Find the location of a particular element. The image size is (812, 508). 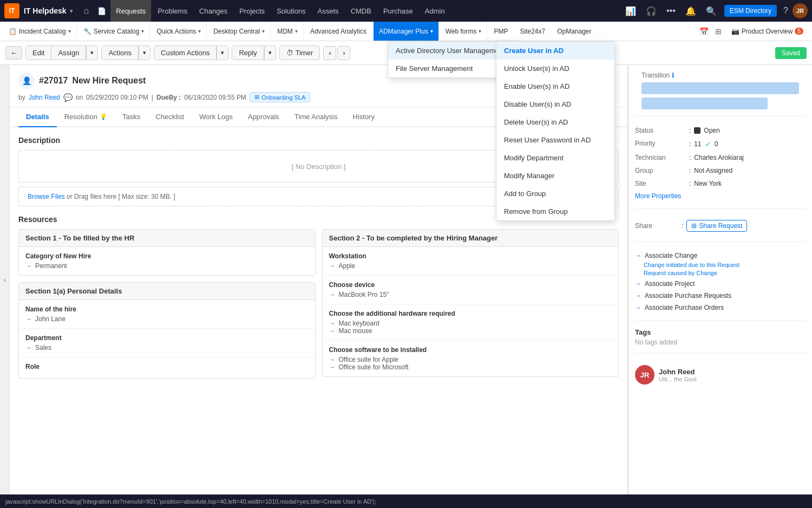

submenu-unlock-user: Unlock User(s) in AD is located at coordinates (555, 68).